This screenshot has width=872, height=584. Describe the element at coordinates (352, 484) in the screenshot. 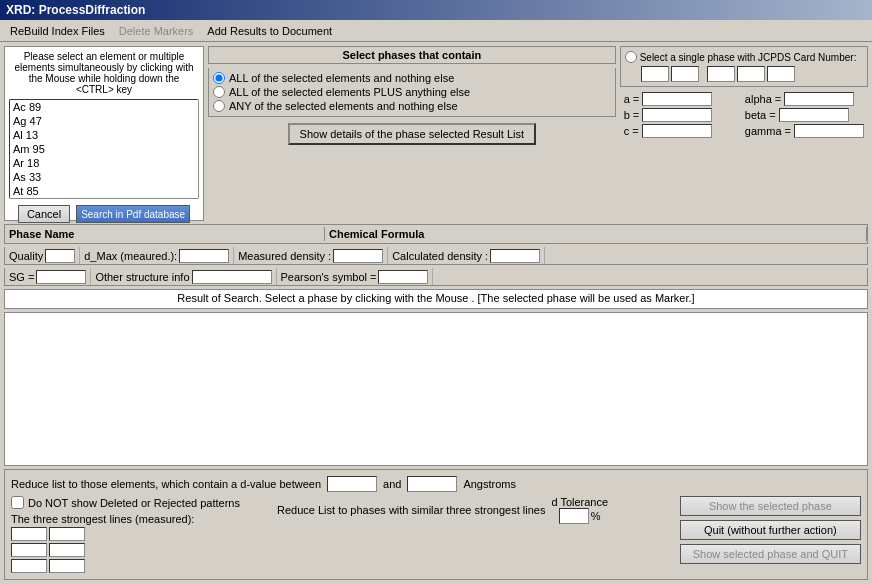

I see `value1-input: 5` at that location.